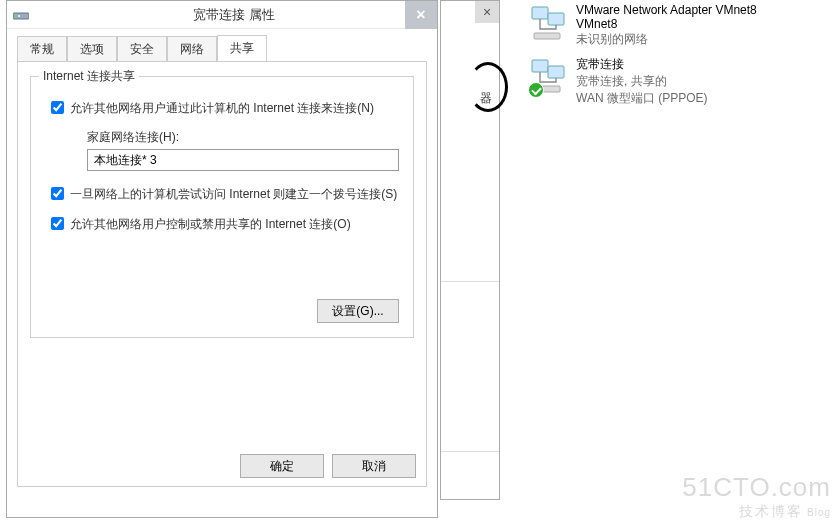 The height and width of the screenshot is (525, 837). Describe the element at coordinates (675, 26) in the screenshot. I see `adapter-item-vmnet8: VMware Network Adapter VMnet8 VMnet8 未识别…` at that location.